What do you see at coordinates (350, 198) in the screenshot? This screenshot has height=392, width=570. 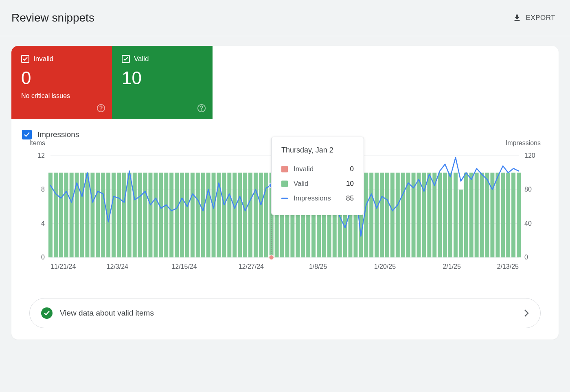 I see `tooltip-value: 85` at bounding box center [350, 198].